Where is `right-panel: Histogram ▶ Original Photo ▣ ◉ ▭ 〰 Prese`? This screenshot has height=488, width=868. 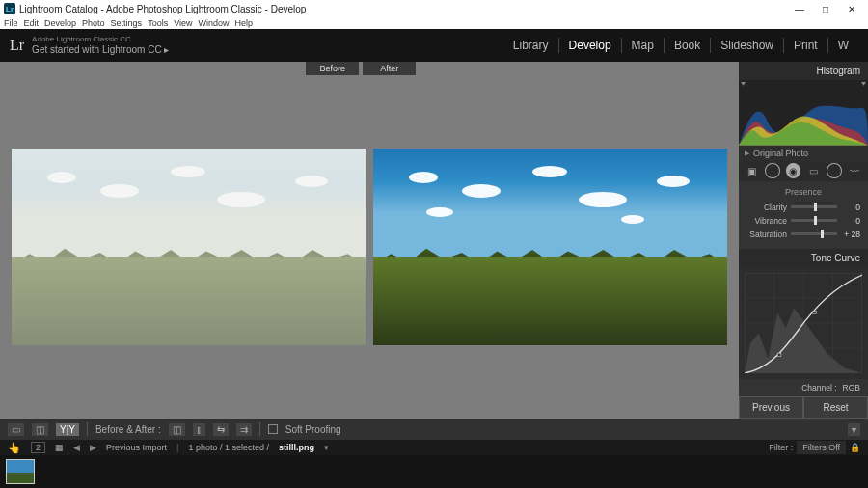
right-panel: Histogram ▶ Original Photo ▣ ◉ ▭ 〰 Prese is located at coordinates (803, 240).